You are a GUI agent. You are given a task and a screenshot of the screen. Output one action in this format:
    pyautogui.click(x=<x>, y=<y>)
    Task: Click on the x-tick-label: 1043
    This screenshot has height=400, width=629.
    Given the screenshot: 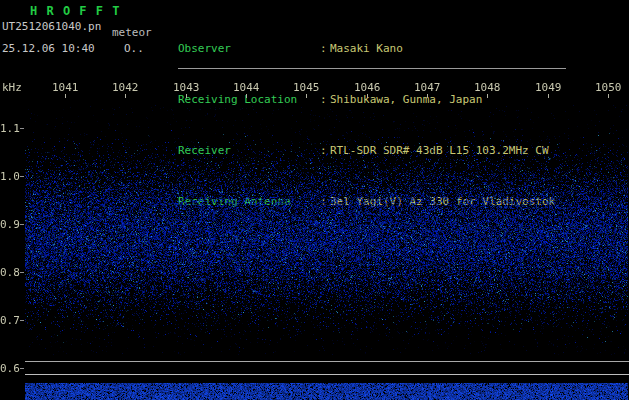 What is the action you would take?
    pyautogui.click(x=186, y=88)
    